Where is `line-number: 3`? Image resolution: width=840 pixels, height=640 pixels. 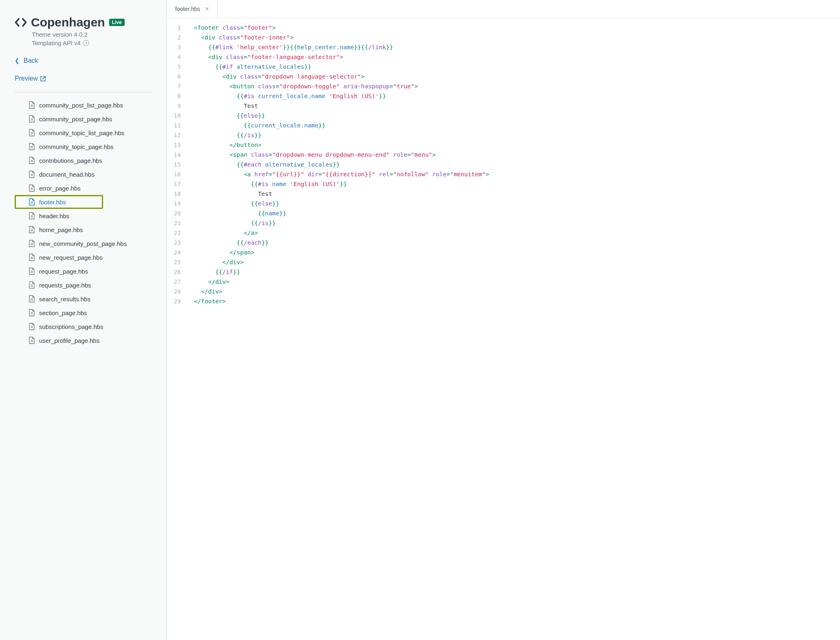
line-number: 3 is located at coordinates (174, 47).